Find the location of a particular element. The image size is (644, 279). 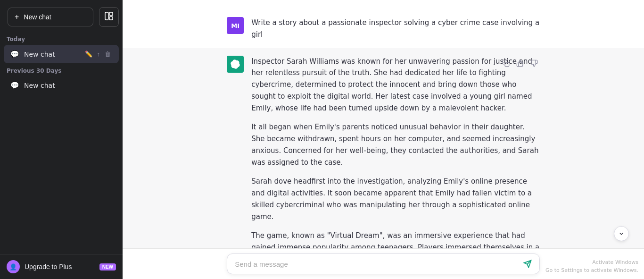

assistant-para-2: Sarah dove headfirst into the investigat… is located at coordinates (396, 199).